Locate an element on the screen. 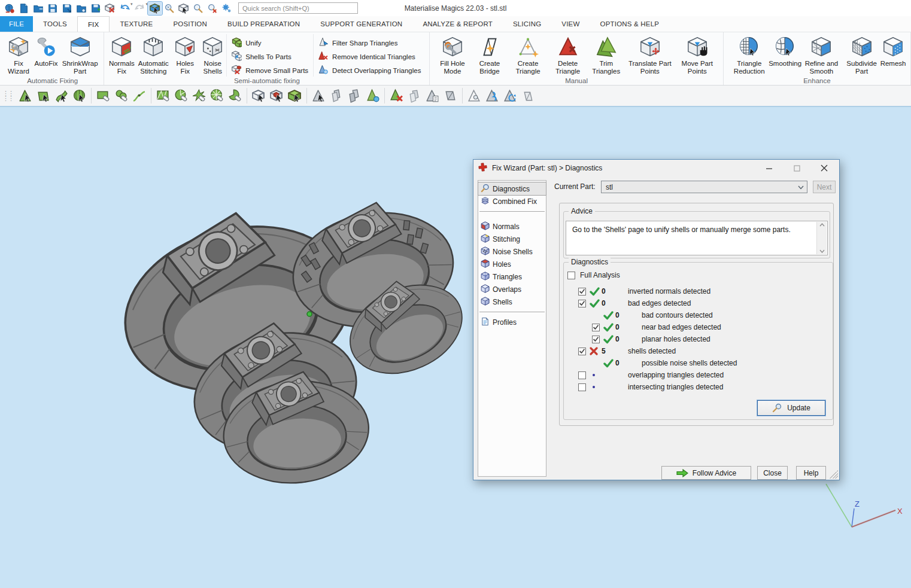 Image resolution: width=911 pixels, height=588 pixels. automatic-stitching-button: Automatic Stitching is located at coordinates (153, 55).